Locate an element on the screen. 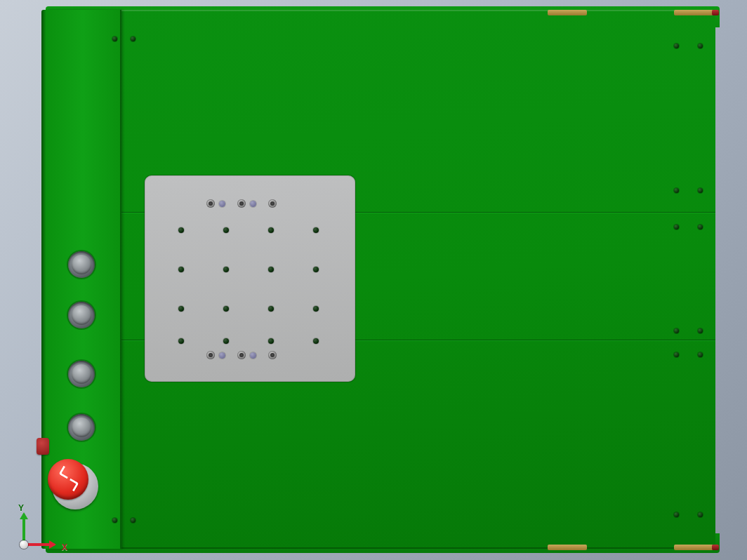 This screenshot has width=747, height=560. axis-triad-icon: X Y is located at coordinates (40, 528).